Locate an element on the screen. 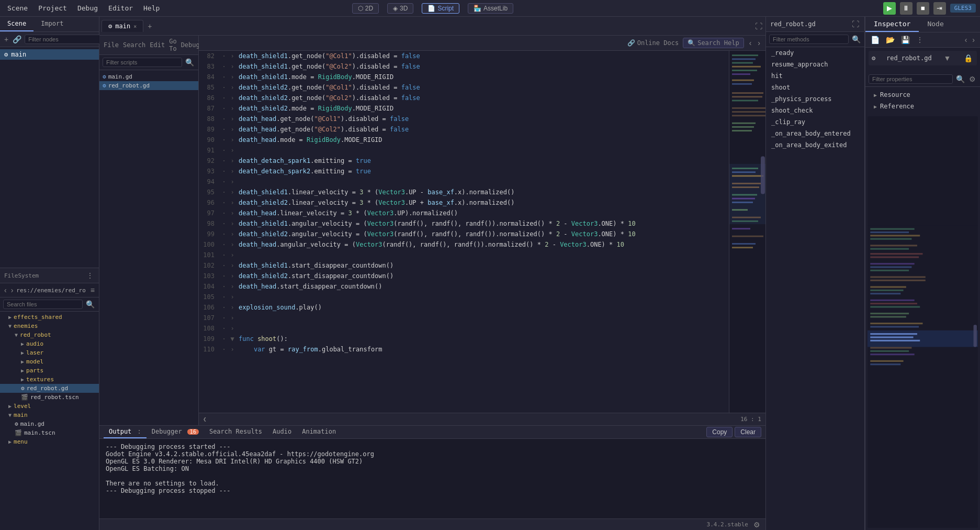 The height and width of the screenshot is (530, 980). method-ready: _ready is located at coordinates (815, 53).